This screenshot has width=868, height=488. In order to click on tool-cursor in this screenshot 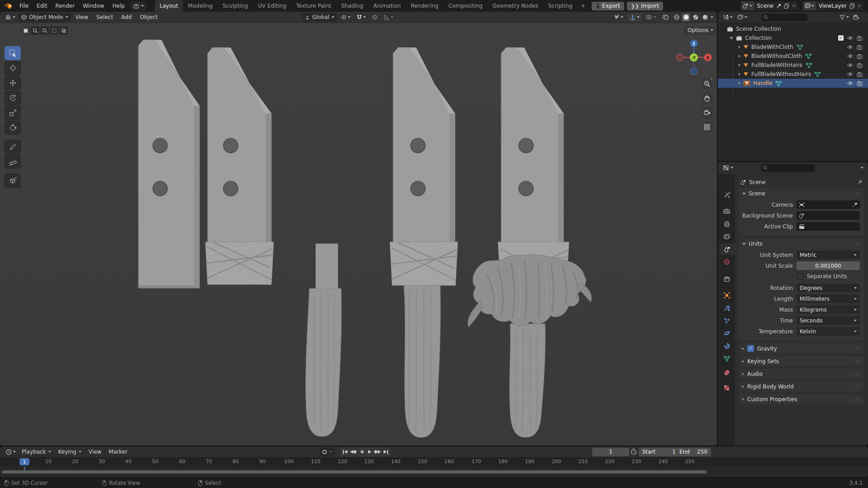, I will do `click(13, 68)`.